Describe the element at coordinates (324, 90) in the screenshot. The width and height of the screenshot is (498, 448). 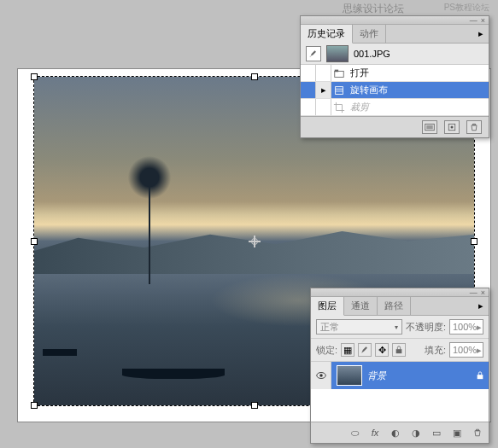
I see `history-brush-source: ▸` at that location.